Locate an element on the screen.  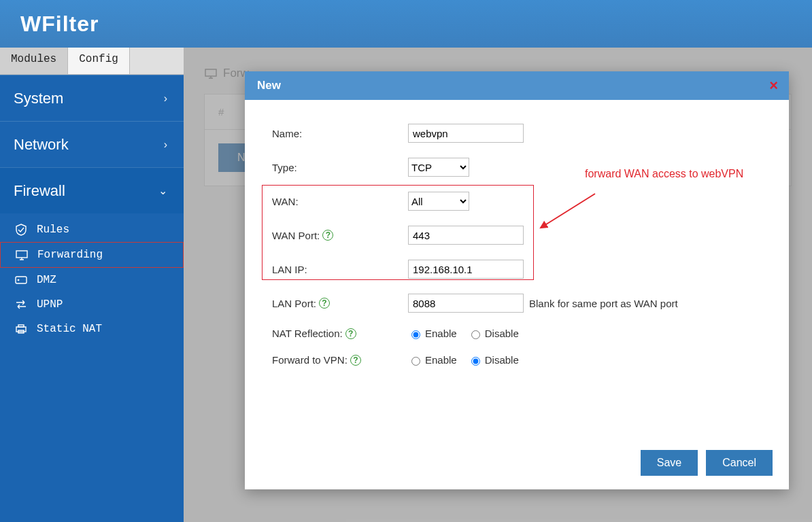
lan-port-hint: Blank for same port as WAN port is located at coordinates (604, 303).